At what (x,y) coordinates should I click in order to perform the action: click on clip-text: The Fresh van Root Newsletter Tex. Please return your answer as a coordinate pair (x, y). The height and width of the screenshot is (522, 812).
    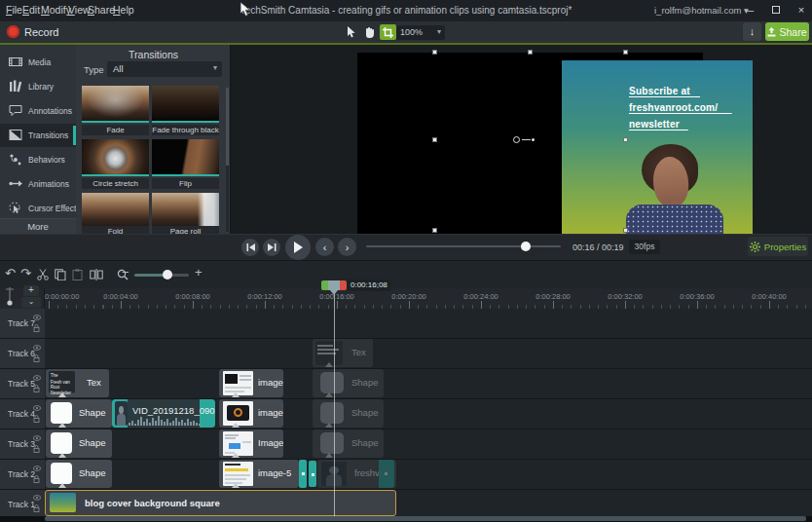
    Looking at the image, I should click on (78, 384).